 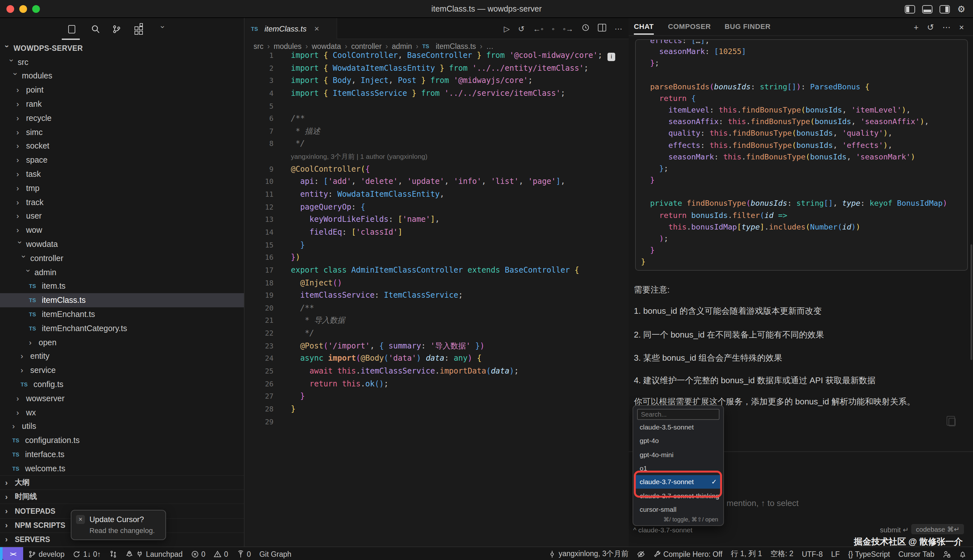 I want to click on model-option-gpt-4o-mini: gpt-4o-mini, so click(x=678, y=455).